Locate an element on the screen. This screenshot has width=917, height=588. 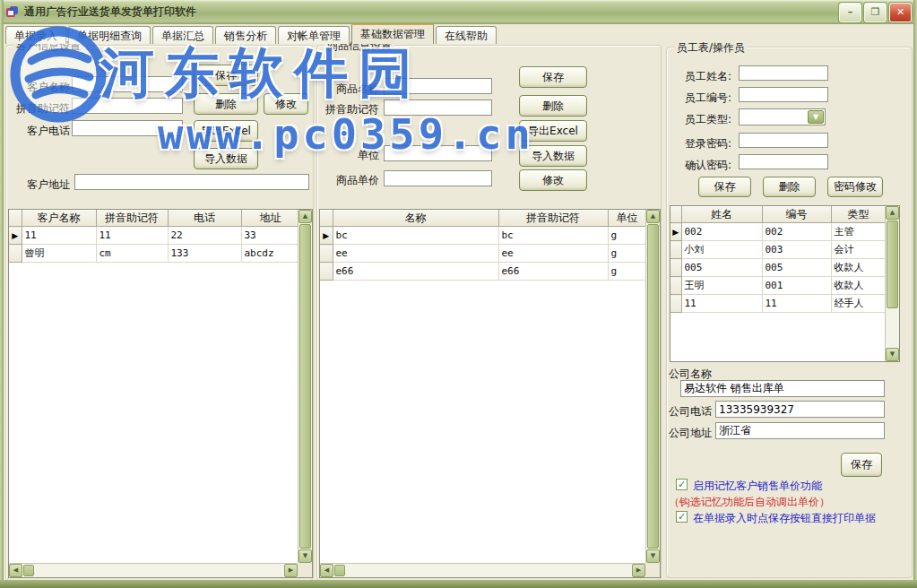
product-export-excel-button: 导出Excel is located at coordinates (553, 131).